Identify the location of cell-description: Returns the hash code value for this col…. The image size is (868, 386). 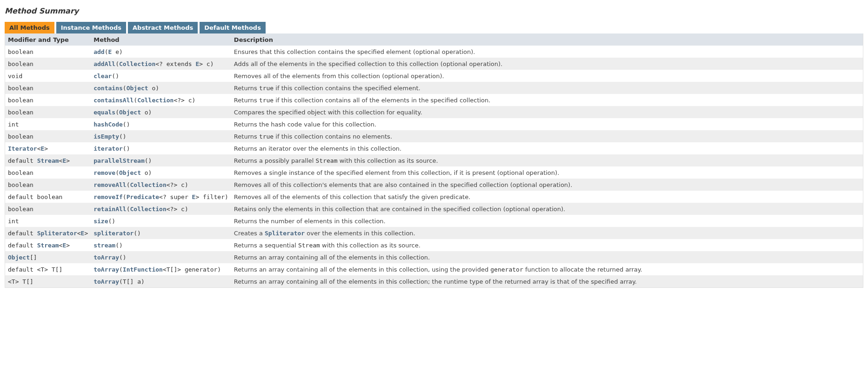
(547, 124).